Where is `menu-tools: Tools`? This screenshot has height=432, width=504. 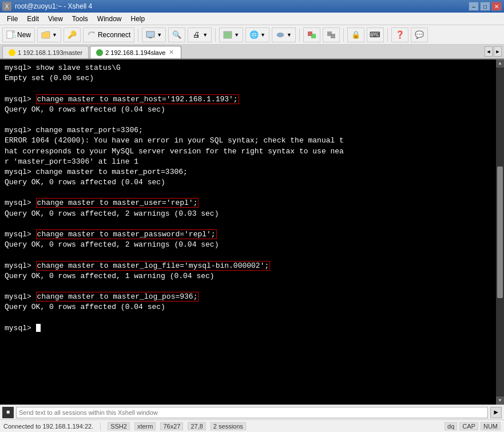 menu-tools: Tools is located at coordinates (80, 19).